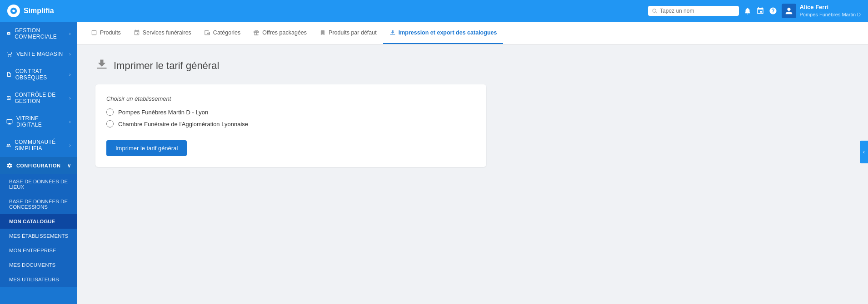  Describe the element at coordinates (39, 11) in the screenshot. I see `app-name: Simplifia` at that location.